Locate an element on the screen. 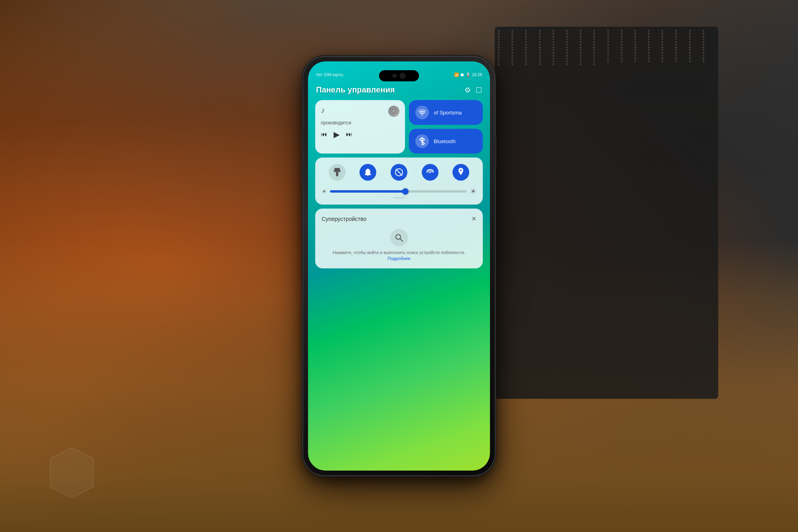 This screenshot has height=532, width=798. power-button is located at coordinates (496, 152).